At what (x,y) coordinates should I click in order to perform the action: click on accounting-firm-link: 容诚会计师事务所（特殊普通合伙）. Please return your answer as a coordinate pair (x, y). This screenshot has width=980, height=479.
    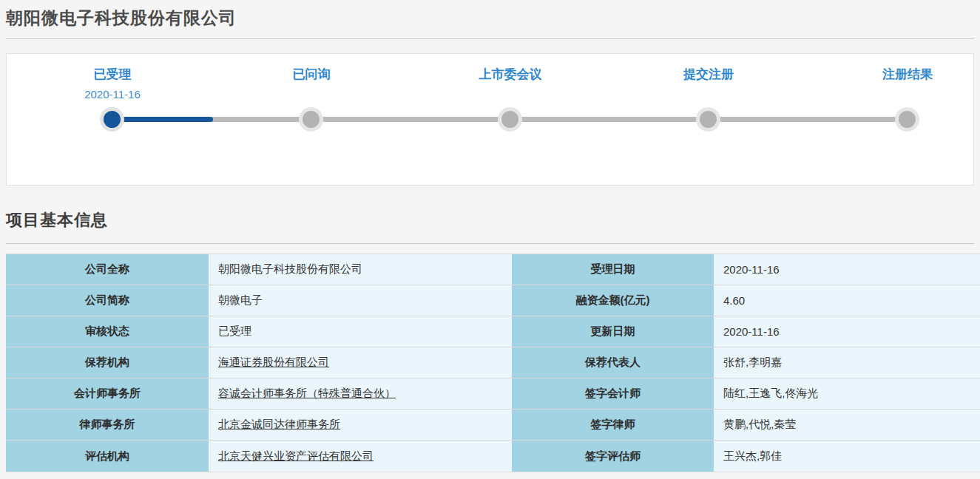
    Looking at the image, I should click on (307, 393).